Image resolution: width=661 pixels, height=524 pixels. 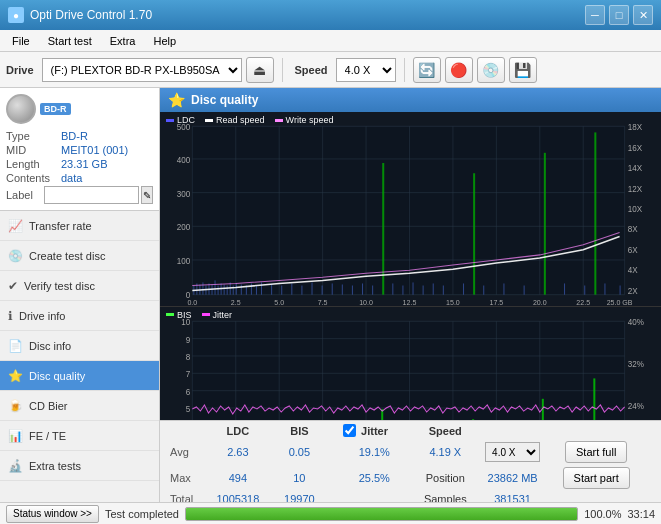 What do you see at coordinates (80, 195) in the screenshot?
I see `disc-label-row: Label ✎` at bounding box center [80, 195].